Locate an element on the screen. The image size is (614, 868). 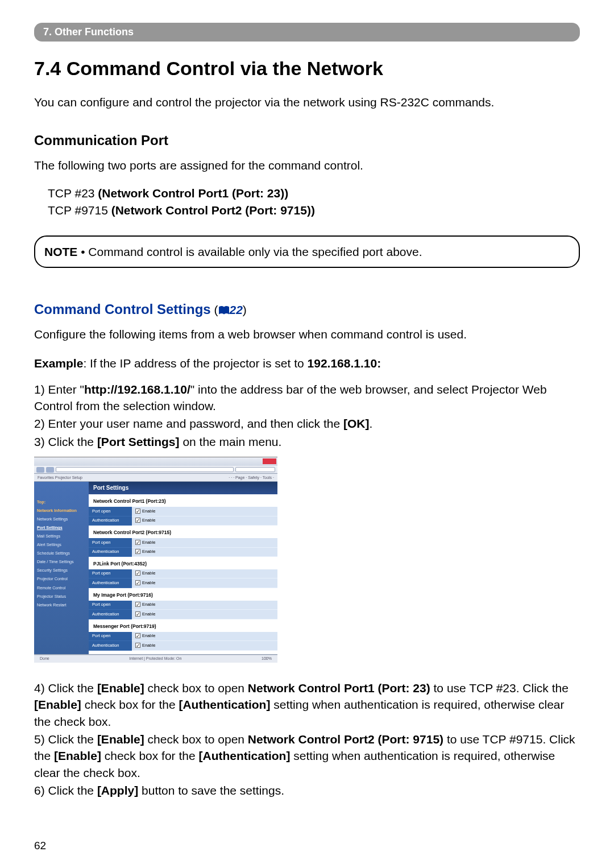
nav-back-icon is located at coordinates (40, 470).